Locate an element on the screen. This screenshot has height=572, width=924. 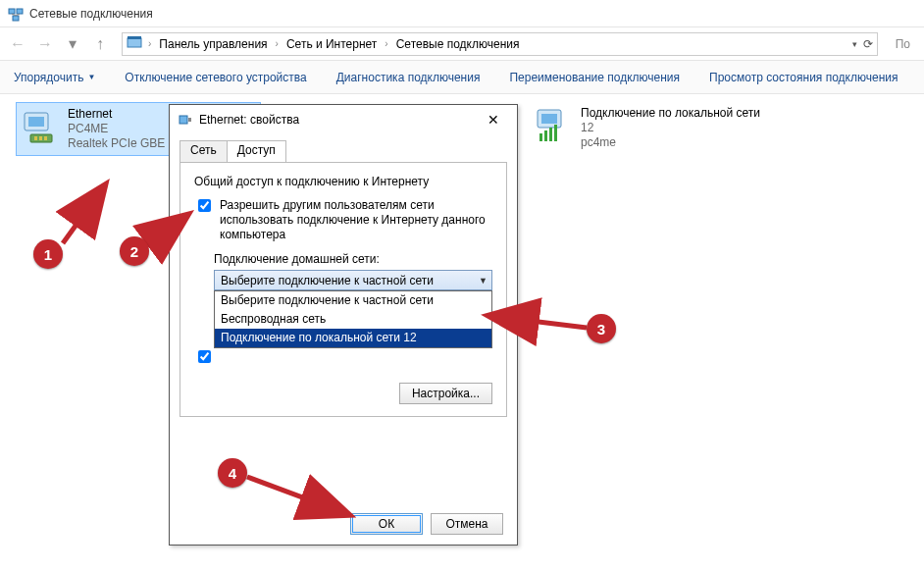
connection-device: Realtek PCIe GBE is located at coordinates (116, 143).